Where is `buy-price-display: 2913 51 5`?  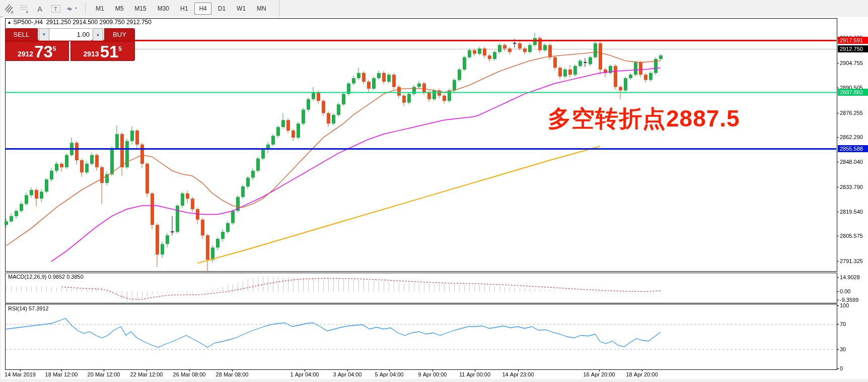 buy-price-display: 2913 51 5 is located at coordinates (103, 51).